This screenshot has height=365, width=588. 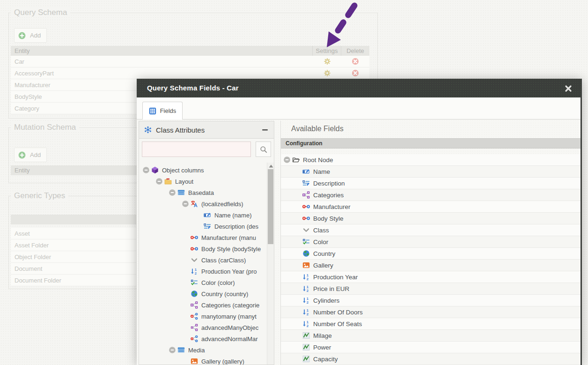 What do you see at coordinates (431, 207) in the screenshot?
I see `tree-item-manufacturer: Manufacturer` at bounding box center [431, 207].